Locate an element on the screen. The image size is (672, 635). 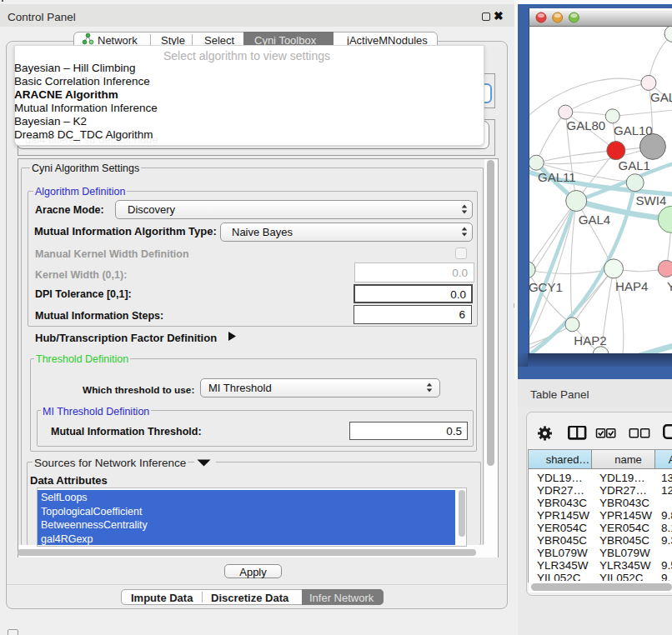
svg-text: GAL7 is located at coordinates (661, 97).